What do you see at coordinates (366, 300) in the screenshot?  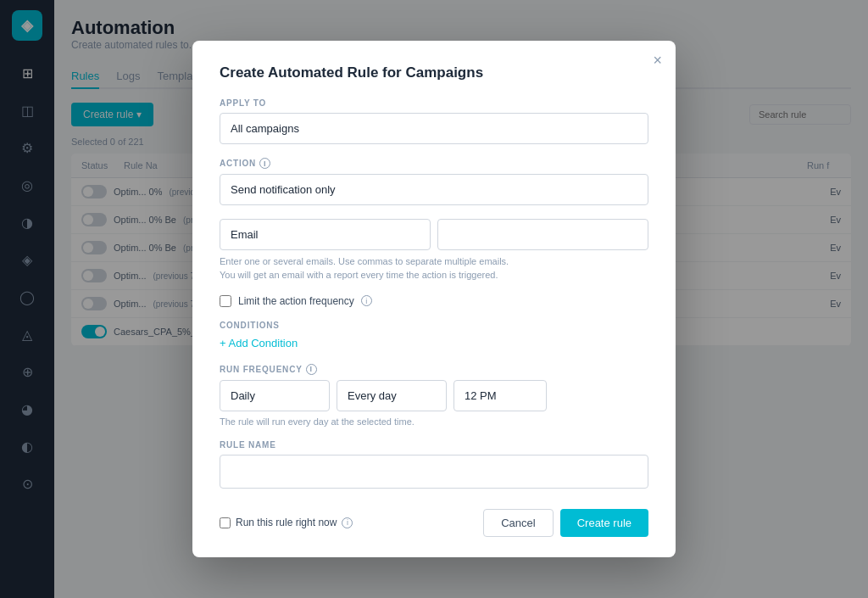 I see `limit-action-info-icon: i` at bounding box center [366, 300].